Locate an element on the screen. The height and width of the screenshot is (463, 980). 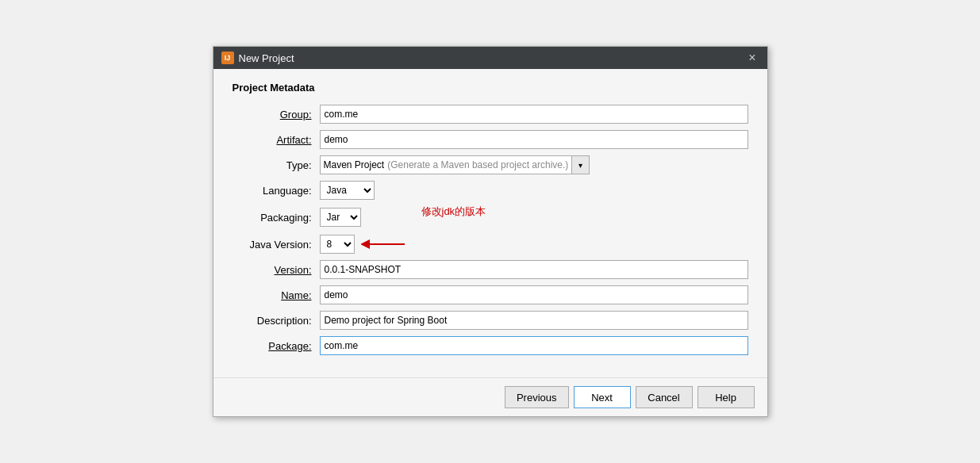
description-input is located at coordinates (534, 320).